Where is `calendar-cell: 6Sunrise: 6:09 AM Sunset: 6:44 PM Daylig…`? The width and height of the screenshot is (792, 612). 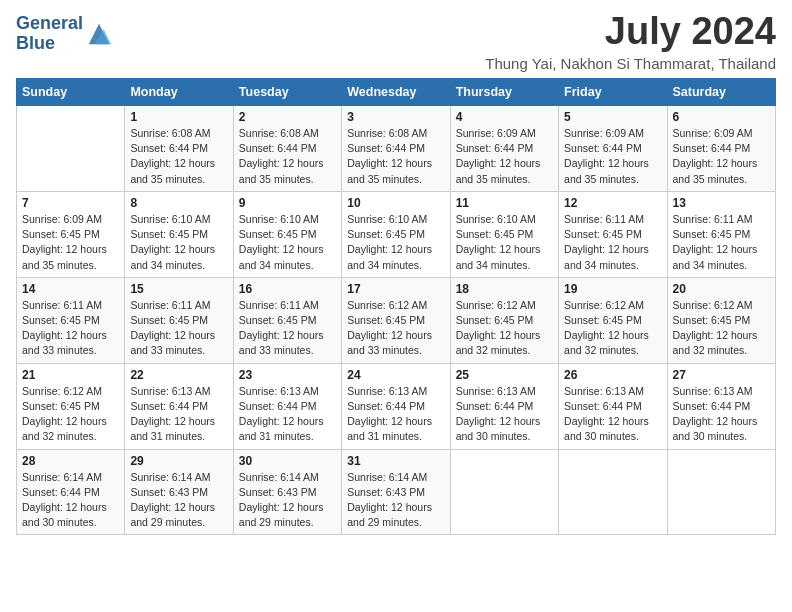
calendar-cell: 6Sunrise: 6:09 AM Sunset: 6:44 PM Daylig… is located at coordinates (721, 149).